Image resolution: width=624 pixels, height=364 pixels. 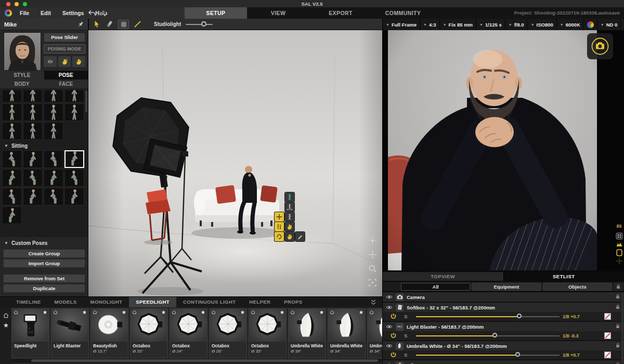 I want to click on figure-arrows-gizmo-icon, so click(x=290, y=207).